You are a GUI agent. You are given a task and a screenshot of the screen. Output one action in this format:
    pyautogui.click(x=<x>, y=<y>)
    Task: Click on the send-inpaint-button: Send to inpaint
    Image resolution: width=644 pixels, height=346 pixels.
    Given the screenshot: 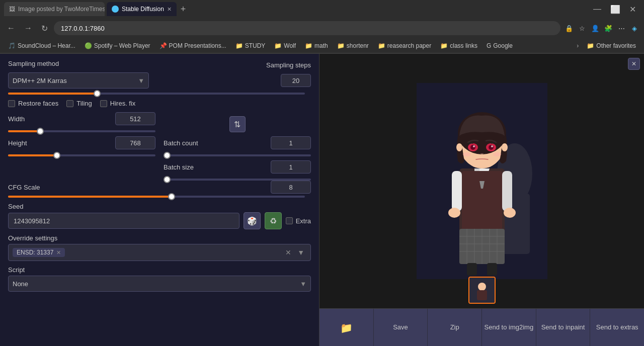 What is the action you would take?
    pyautogui.click(x=564, y=327)
    